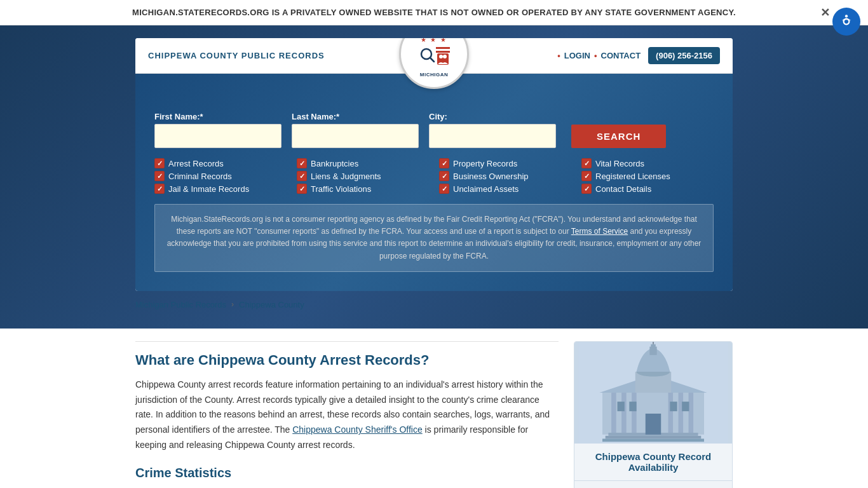 The image size is (868, 488). Describe the element at coordinates (577, 56) in the screenshot. I see `login-link: LOGIN` at that location.